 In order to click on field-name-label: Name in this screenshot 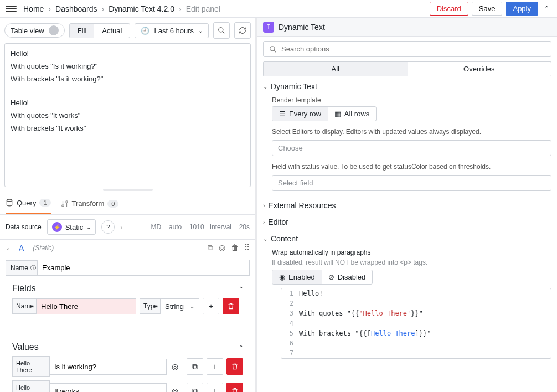, I will do `click(24, 306)`.